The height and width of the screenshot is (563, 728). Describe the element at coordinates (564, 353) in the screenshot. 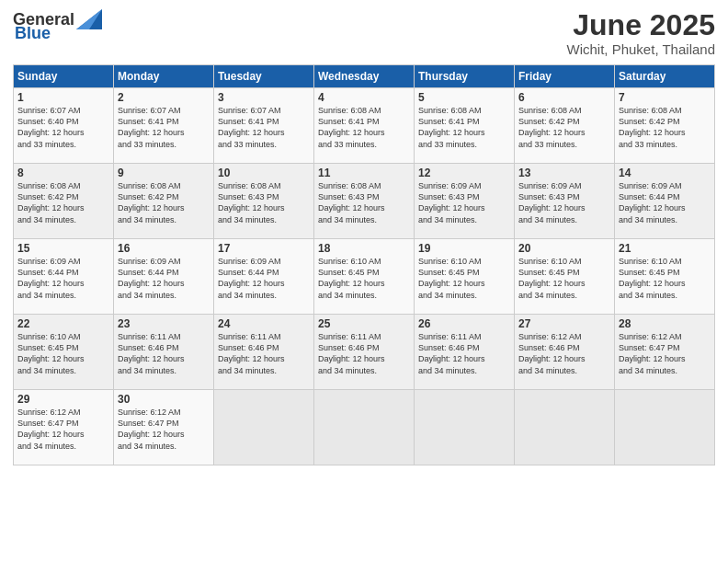

I see `day-detail: Sunrise: 6:12 AMSunset: 6:46 PMDaylight:…` at that location.